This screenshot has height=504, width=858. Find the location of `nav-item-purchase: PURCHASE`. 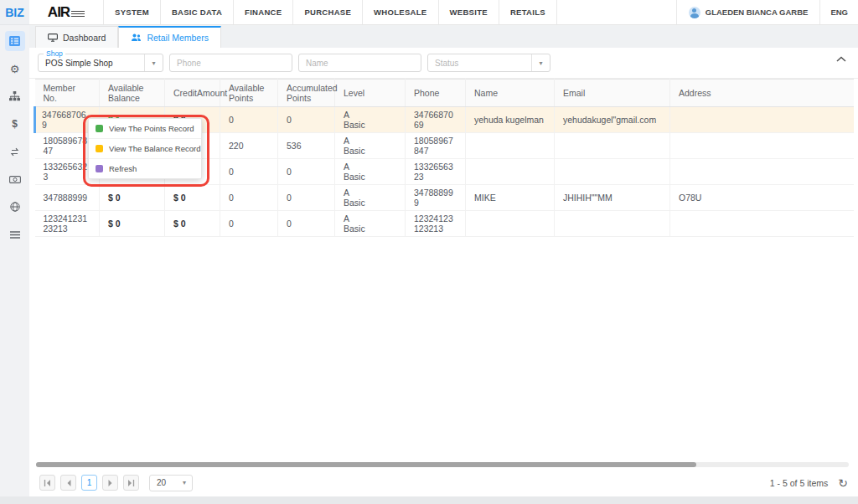

nav-item-purchase: PURCHASE is located at coordinates (327, 12).